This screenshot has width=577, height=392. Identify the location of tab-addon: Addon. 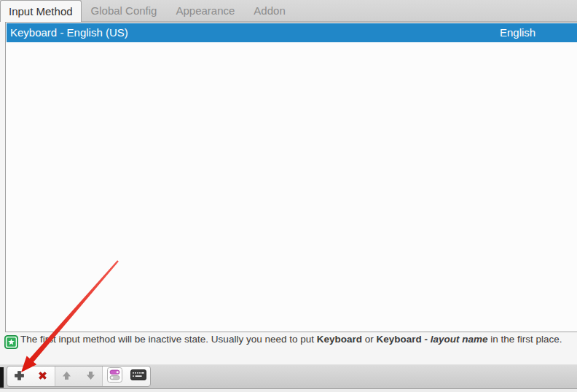
(270, 10).